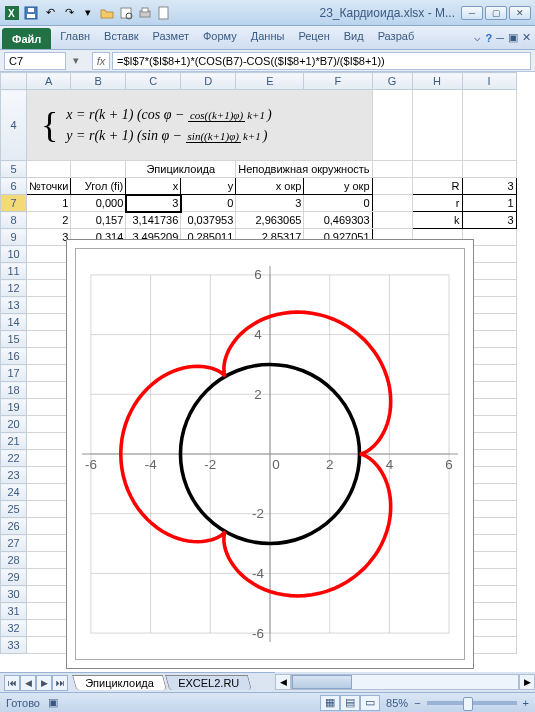 This screenshot has height=712, width=535. Describe the element at coordinates (338, 220) in the screenshot. I see `cell: 0,469303` at that location.